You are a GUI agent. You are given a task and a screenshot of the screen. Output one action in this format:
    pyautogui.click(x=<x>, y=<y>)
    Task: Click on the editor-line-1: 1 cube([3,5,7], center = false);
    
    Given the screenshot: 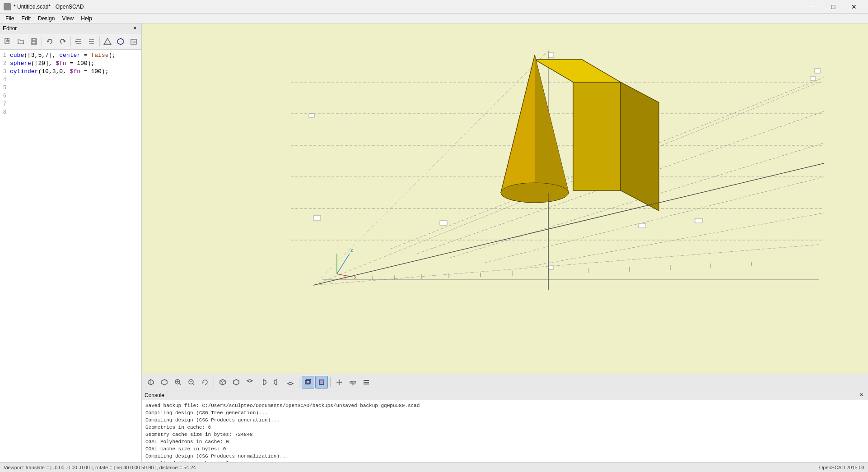 What is the action you would take?
    pyautogui.click(x=70, y=56)
    